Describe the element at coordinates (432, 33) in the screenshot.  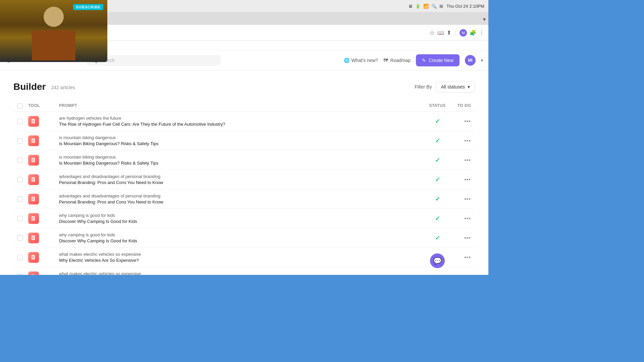
I see `bookmark-star-icon: ☆` at that location.